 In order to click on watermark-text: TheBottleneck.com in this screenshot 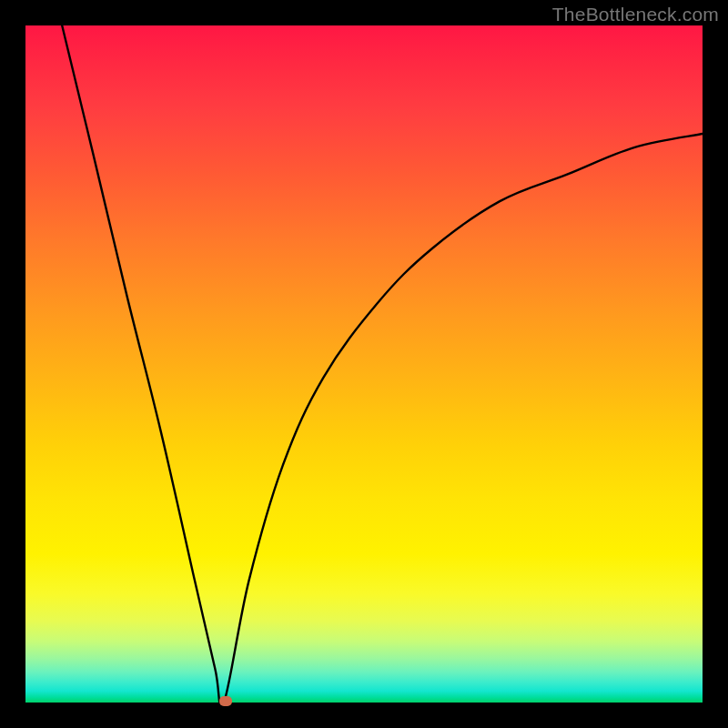, I will do `click(635, 15)`.